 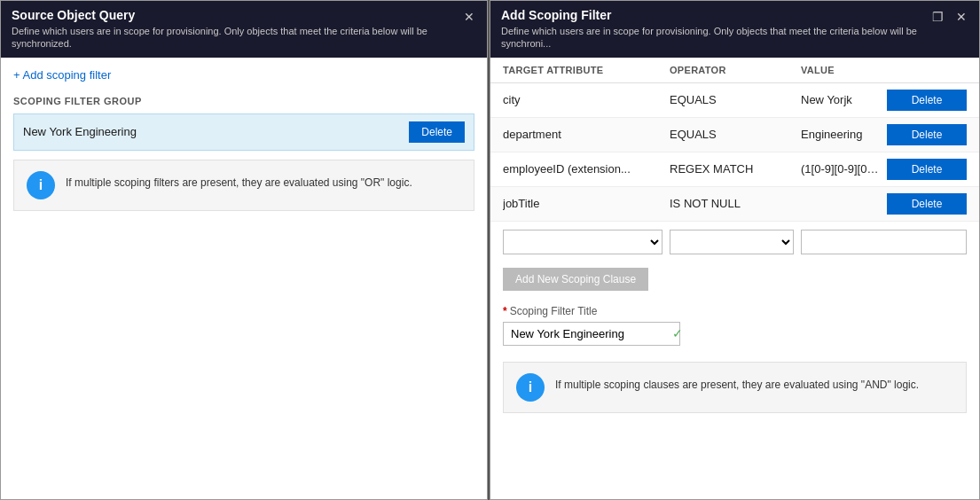 What do you see at coordinates (583, 135) in the screenshot?
I see `cell-attribute: department` at bounding box center [583, 135].